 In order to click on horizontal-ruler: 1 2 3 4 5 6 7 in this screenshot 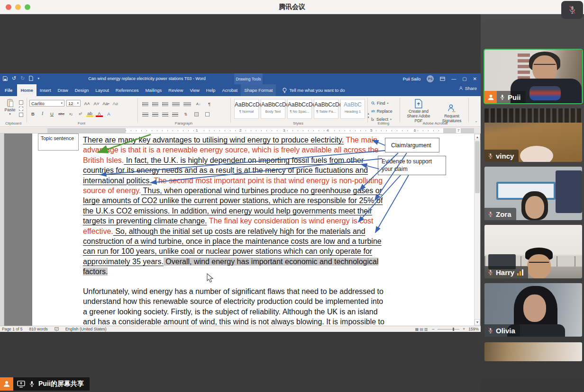, I will do `click(261, 131)`.